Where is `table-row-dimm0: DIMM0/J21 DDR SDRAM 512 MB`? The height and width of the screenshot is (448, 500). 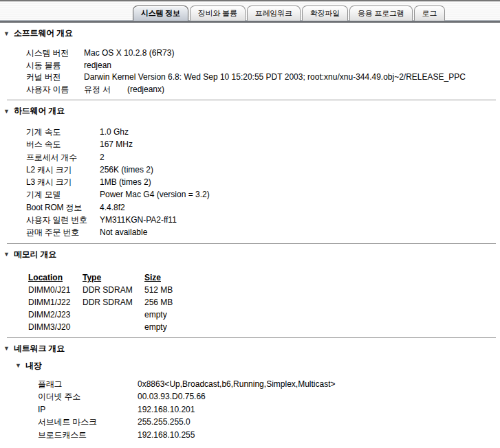
table-row-dimm0: DIMM0/J21 DDR SDRAM 512 MB is located at coordinates (264, 290).